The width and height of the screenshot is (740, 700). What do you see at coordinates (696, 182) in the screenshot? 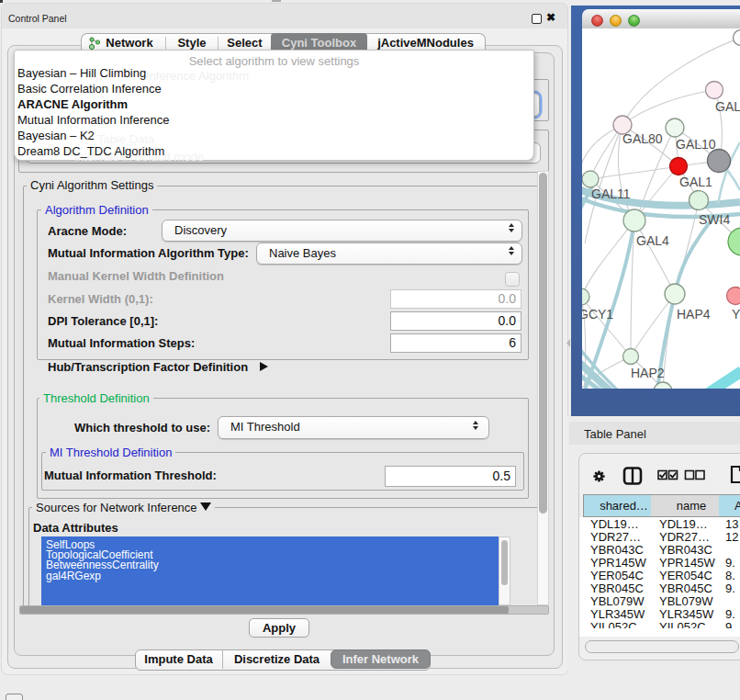
I see `svg-text: GAL1` at bounding box center [696, 182].